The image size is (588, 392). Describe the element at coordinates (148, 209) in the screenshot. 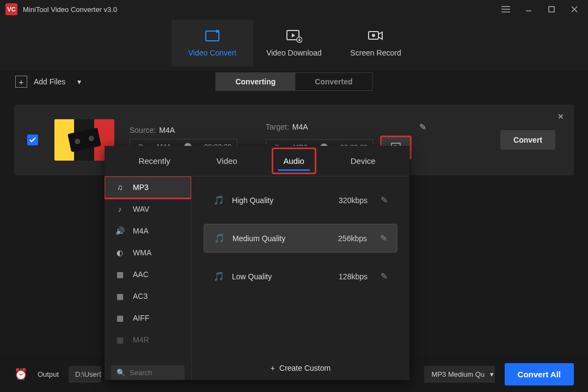

I see `fmt-wav: ♪WAV` at that location.